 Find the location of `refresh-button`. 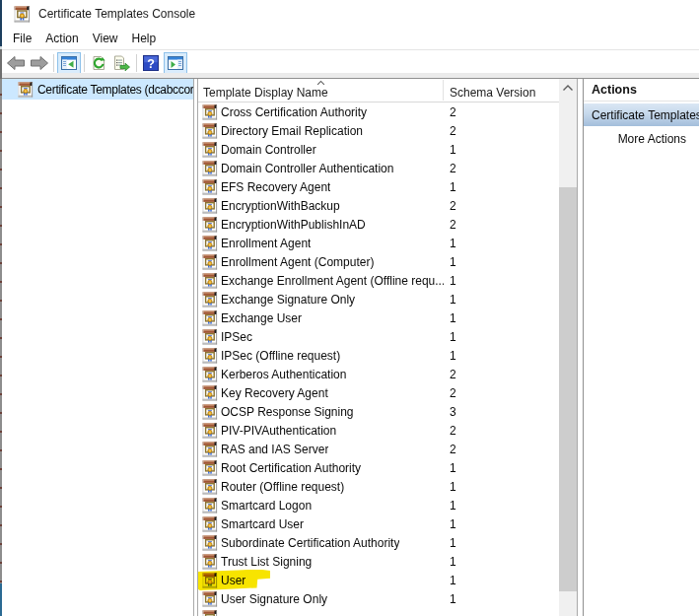

refresh-button is located at coordinates (99, 63).